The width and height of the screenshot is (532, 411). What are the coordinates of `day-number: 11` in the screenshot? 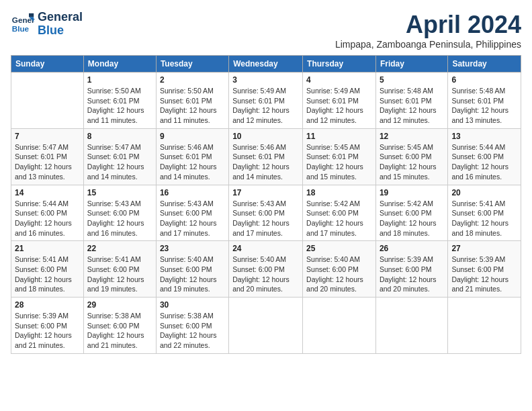 It's located at (339, 136).